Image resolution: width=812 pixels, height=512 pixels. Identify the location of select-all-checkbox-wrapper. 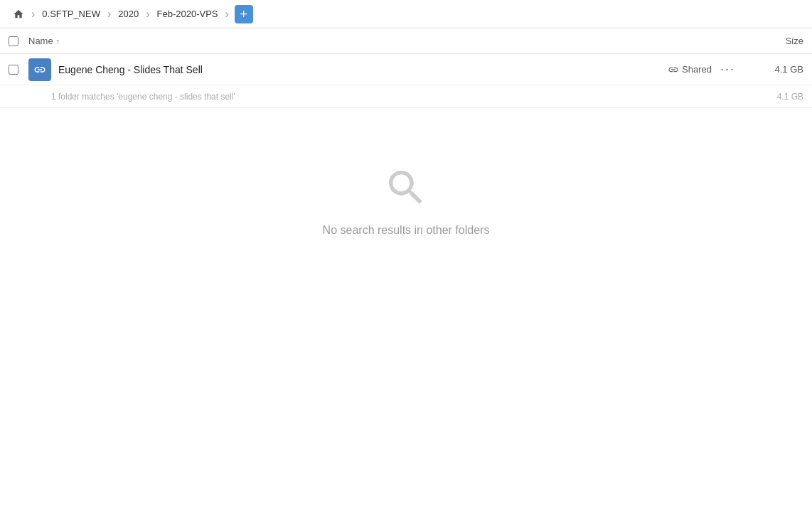
(18, 41).